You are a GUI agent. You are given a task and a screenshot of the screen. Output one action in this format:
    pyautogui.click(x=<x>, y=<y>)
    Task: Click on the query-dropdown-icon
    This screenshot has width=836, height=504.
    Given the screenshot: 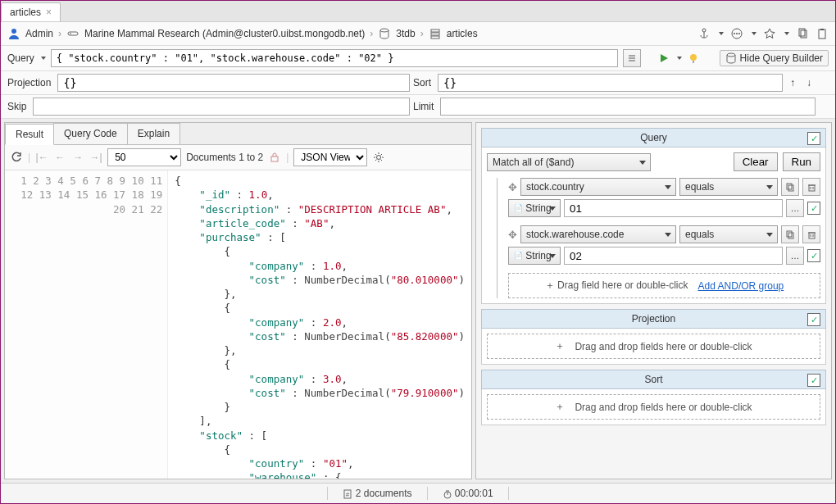 What is the action you would take?
    pyautogui.click(x=43, y=58)
    